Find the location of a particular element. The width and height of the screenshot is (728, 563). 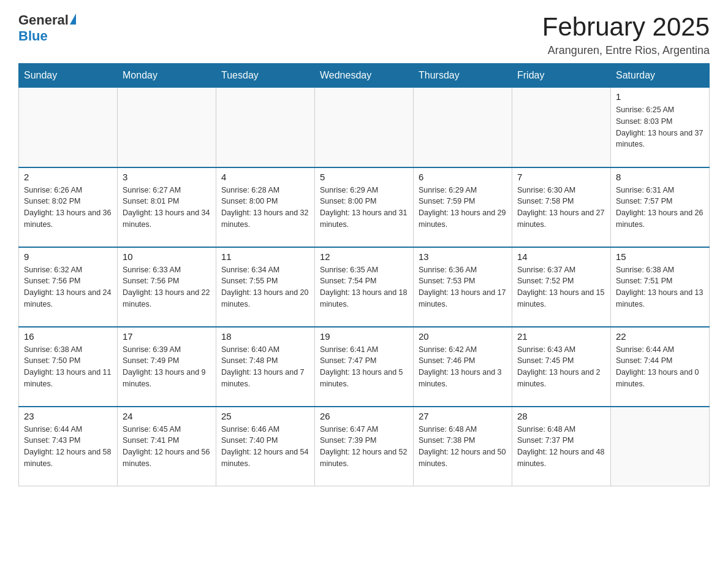

logo: General Blue is located at coordinates (47, 28).